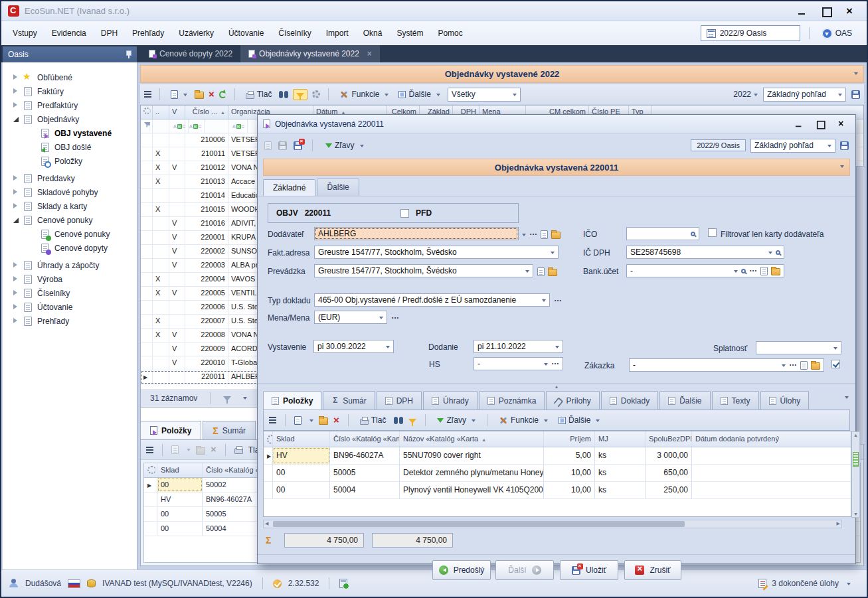  What do you see at coordinates (70, 54) in the screenshot?
I see `sidebar-header: Oasis` at bounding box center [70, 54].